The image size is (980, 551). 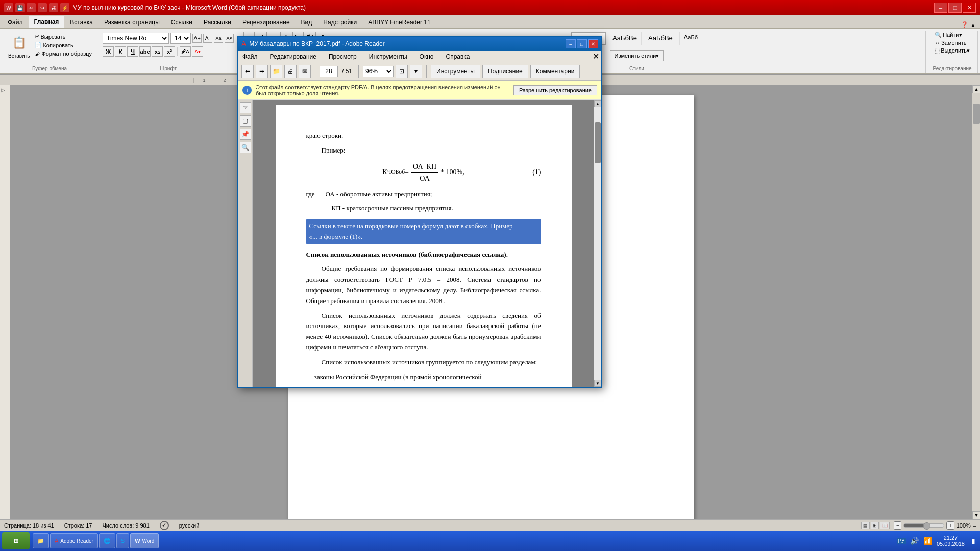 What do you see at coordinates (596, 56) in the screenshot?
I see `pdf-close-x: ✕` at bounding box center [596, 56].